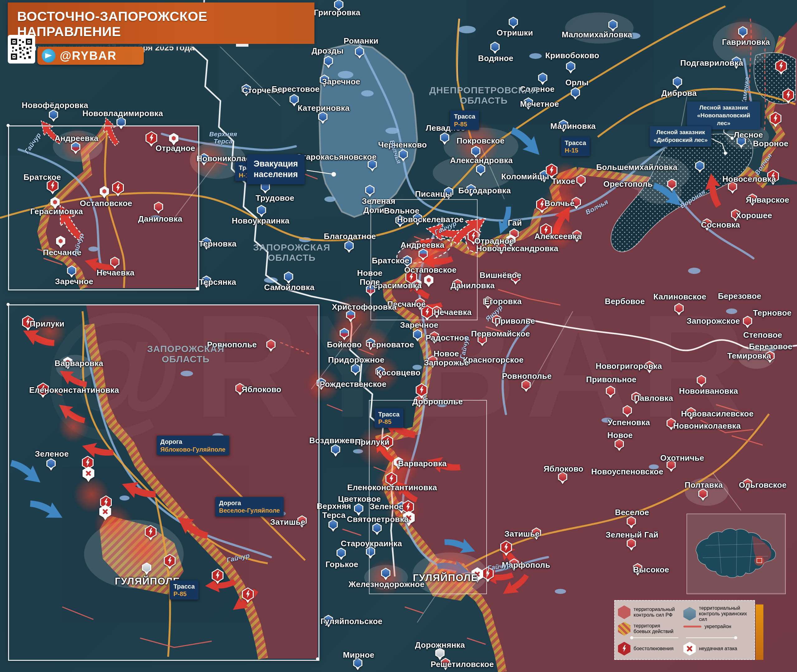 The width and height of the screenshot is (797, 672). Describe the element at coordinates (419, 325) in the screenshot. I see `settlement-label: Заречное` at that location.